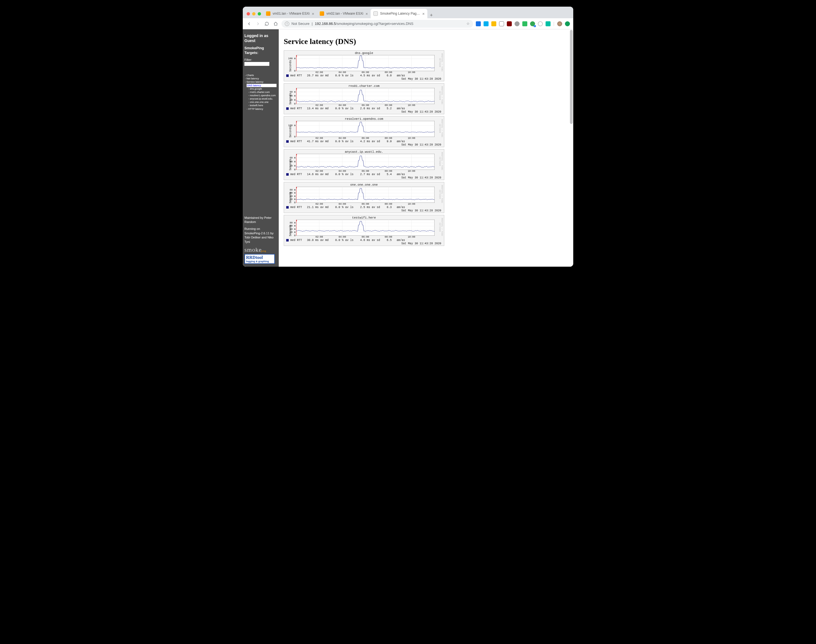 The width and height of the screenshot is (816, 644). Describe the element at coordinates (276, 24) in the screenshot. I see `home-button` at that location.